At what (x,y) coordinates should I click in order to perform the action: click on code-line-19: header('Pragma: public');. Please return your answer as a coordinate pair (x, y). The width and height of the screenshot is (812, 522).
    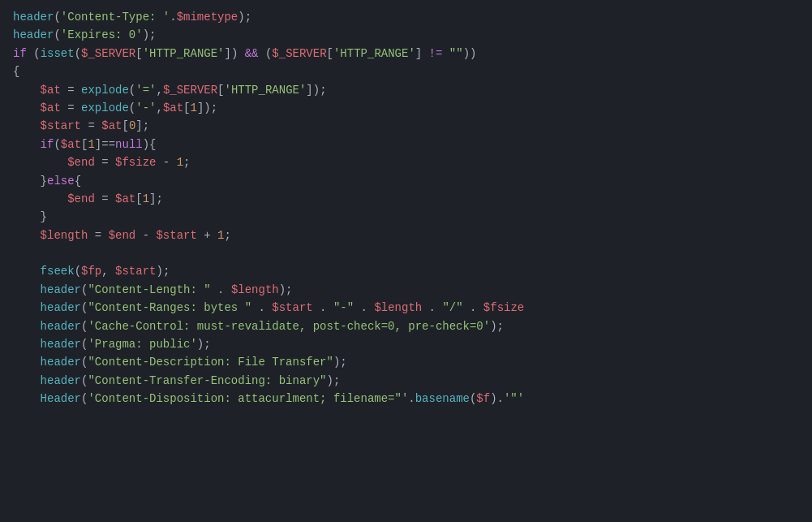
    Looking at the image, I should click on (406, 344).